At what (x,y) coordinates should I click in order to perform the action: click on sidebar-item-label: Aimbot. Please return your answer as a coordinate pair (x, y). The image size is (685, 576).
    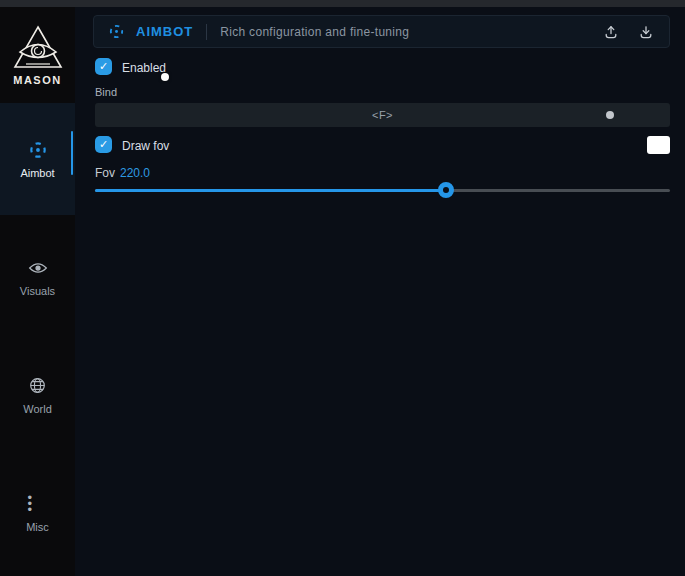
    Looking at the image, I should click on (37, 173).